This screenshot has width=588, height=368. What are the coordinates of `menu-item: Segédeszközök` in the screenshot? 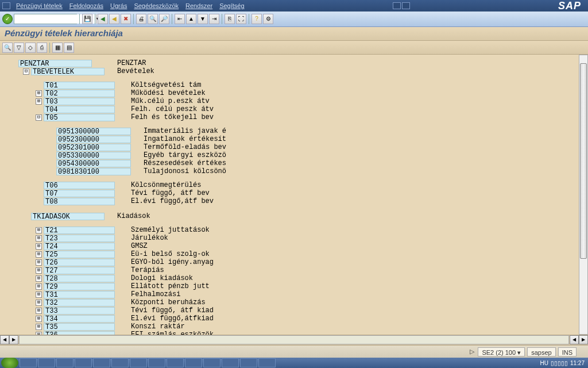 It's located at (156, 6).